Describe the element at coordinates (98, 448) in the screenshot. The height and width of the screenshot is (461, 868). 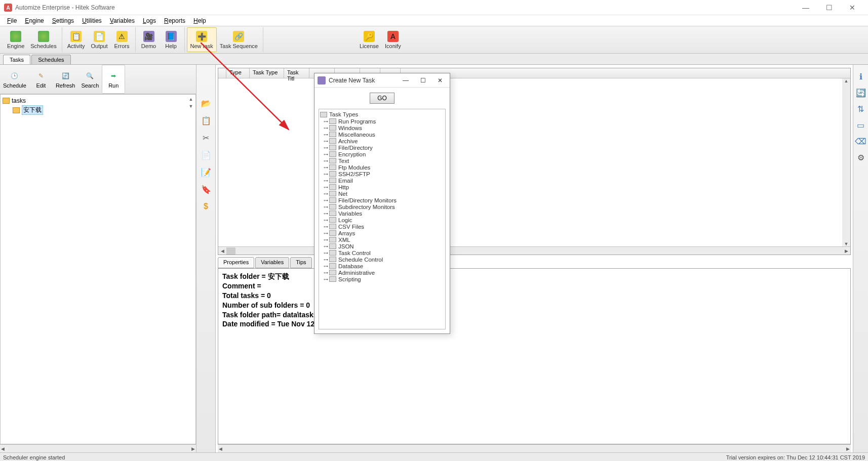
I see `left-scrollbar: ◀▶` at that location.